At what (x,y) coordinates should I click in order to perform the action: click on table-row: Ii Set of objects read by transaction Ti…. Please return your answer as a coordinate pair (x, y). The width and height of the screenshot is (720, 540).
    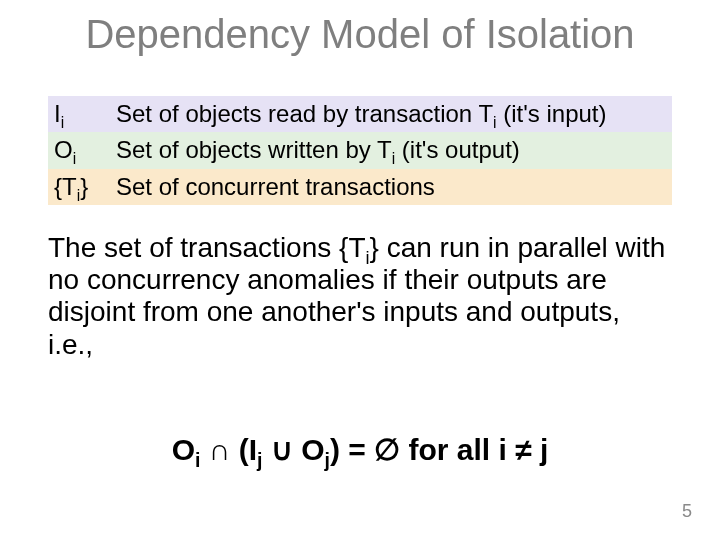
    Looking at the image, I should click on (360, 114).